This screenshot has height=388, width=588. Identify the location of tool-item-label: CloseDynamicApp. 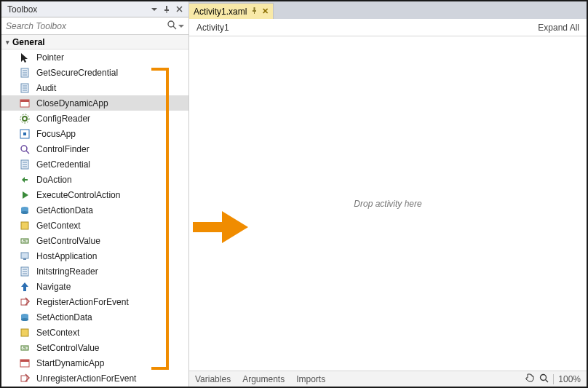
(73, 103).